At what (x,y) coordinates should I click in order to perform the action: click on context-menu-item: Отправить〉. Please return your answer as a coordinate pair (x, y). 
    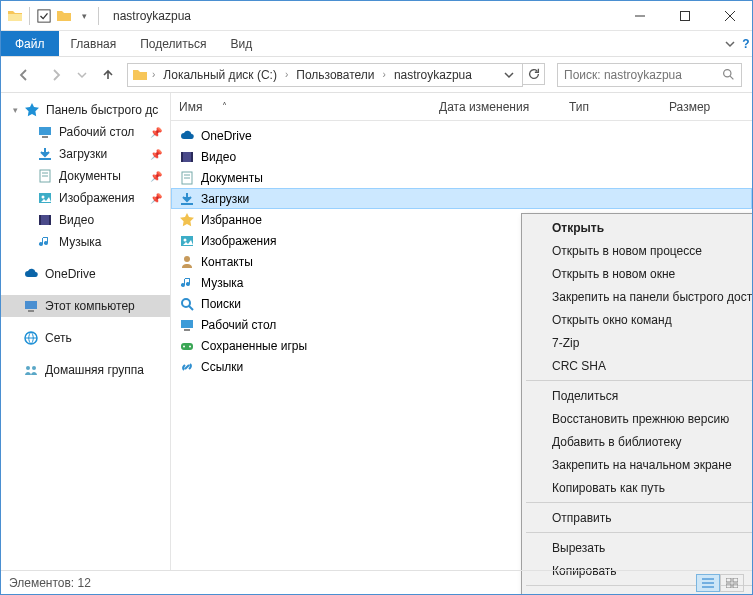
    Looking at the image, I should click on (638, 518).